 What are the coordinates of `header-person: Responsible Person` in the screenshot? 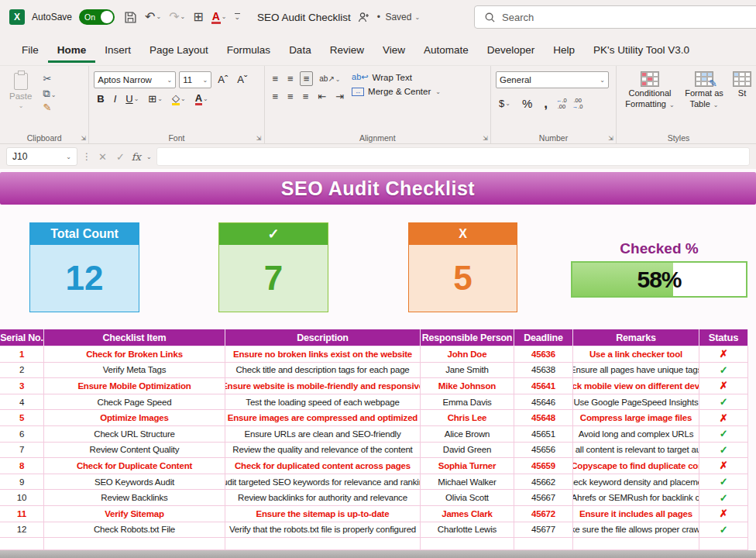 It's located at (468, 338).